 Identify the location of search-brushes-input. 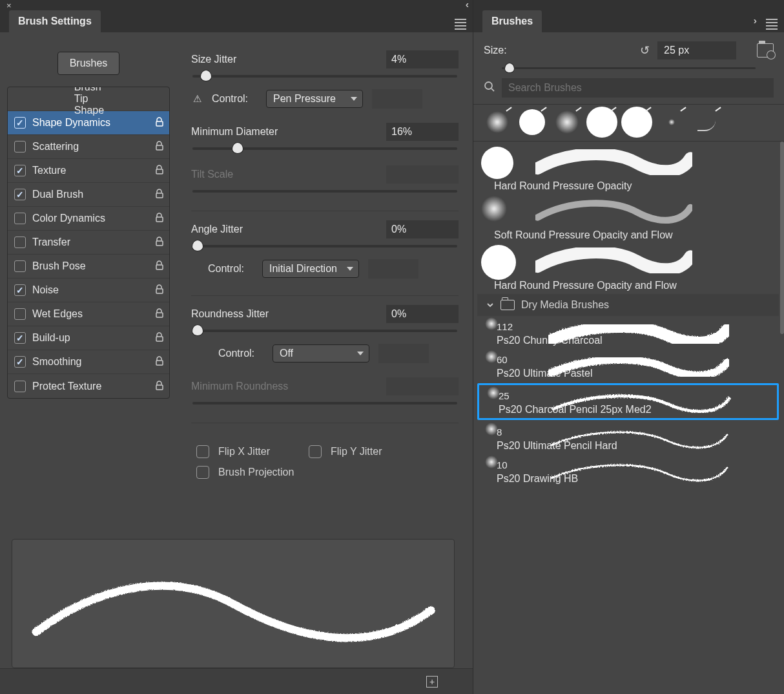
(638, 88).